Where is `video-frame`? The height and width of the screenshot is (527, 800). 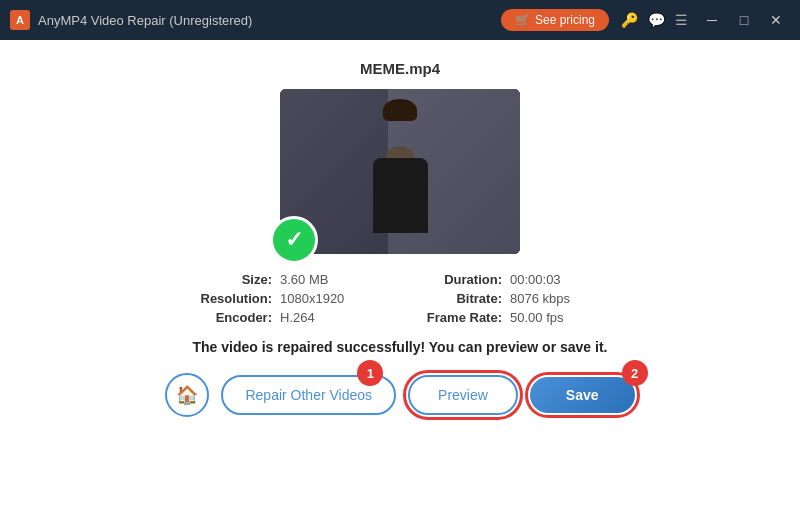 video-frame is located at coordinates (400, 172).